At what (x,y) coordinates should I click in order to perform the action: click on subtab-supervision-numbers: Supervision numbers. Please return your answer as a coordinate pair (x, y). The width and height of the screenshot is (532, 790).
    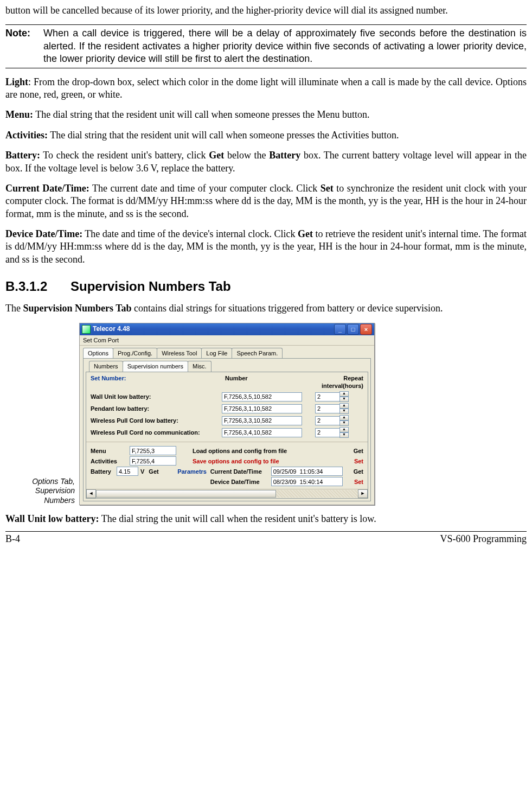
    Looking at the image, I should click on (155, 366).